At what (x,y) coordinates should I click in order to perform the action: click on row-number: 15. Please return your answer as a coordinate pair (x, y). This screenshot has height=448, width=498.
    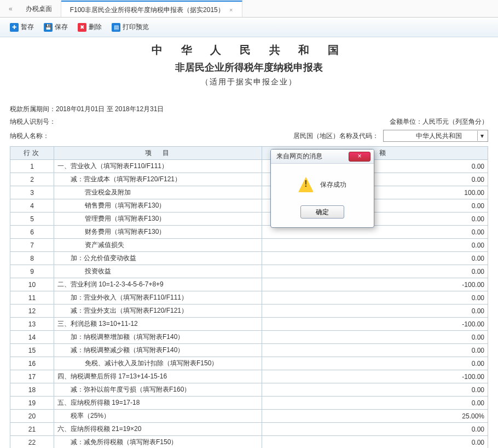
    Looking at the image, I should click on (32, 351).